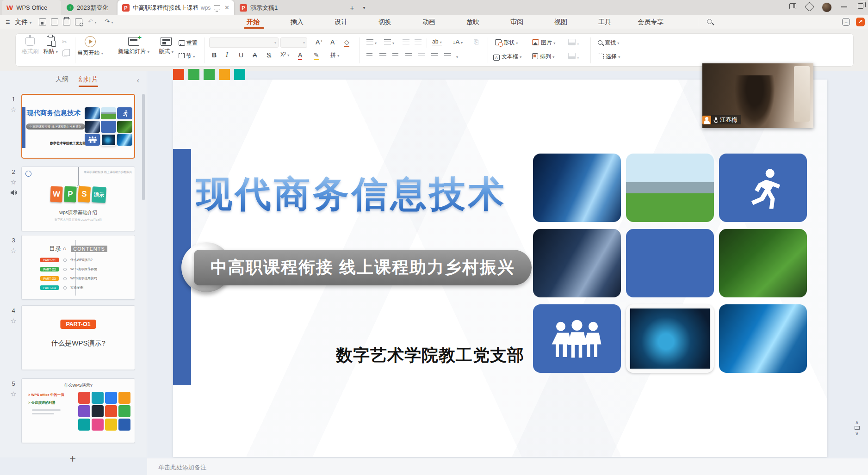 This screenshot has height=475, width=868. Describe the element at coordinates (352, 194) in the screenshot. I see `slide-title: 现代商务信息技术` at that location.